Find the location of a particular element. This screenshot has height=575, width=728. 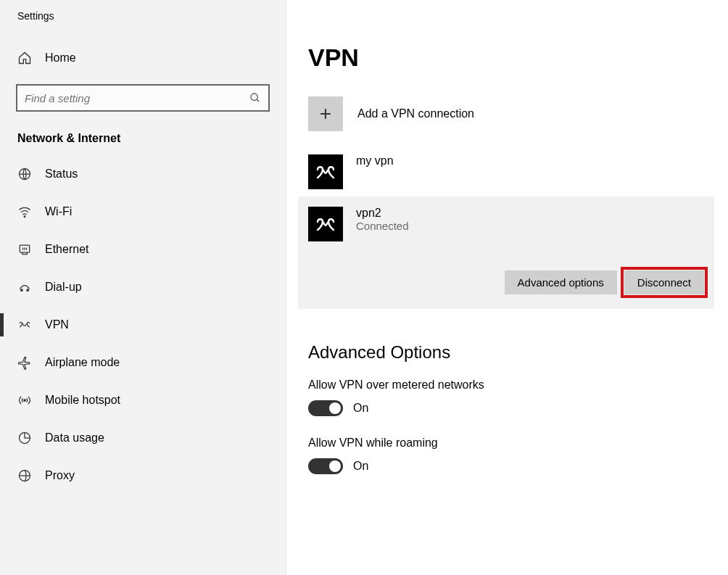

sidebar-item-proxy: Proxy is located at coordinates (143, 476).